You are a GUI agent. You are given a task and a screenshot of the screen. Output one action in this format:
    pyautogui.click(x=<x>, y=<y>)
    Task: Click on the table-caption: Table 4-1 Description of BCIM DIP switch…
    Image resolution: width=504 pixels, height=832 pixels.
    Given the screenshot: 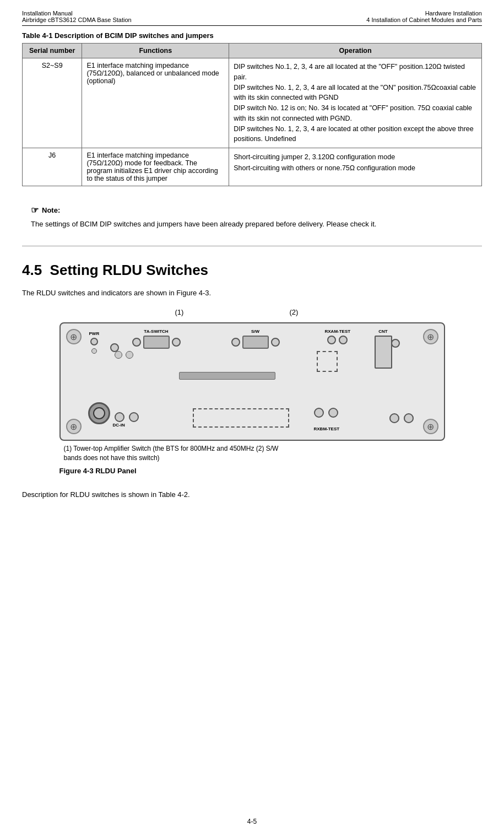 What is the action you would take?
    pyautogui.click(x=252, y=35)
    